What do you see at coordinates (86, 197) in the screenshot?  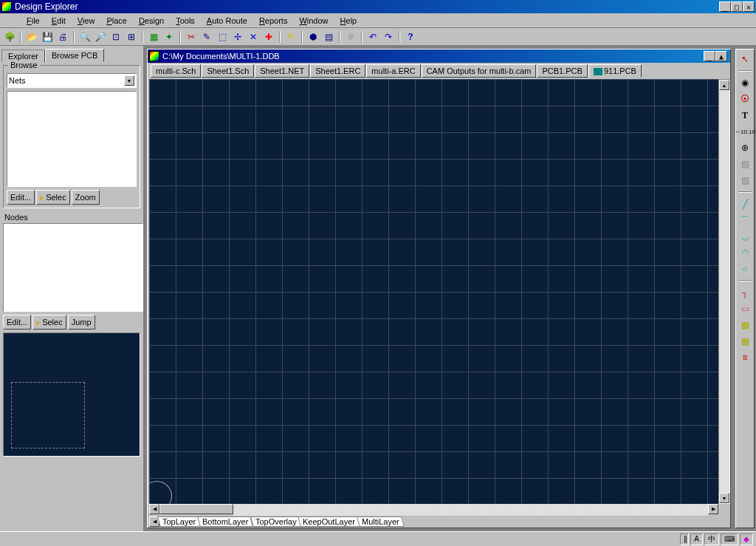 I see `zoom-button: Zoom` at bounding box center [86, 197].